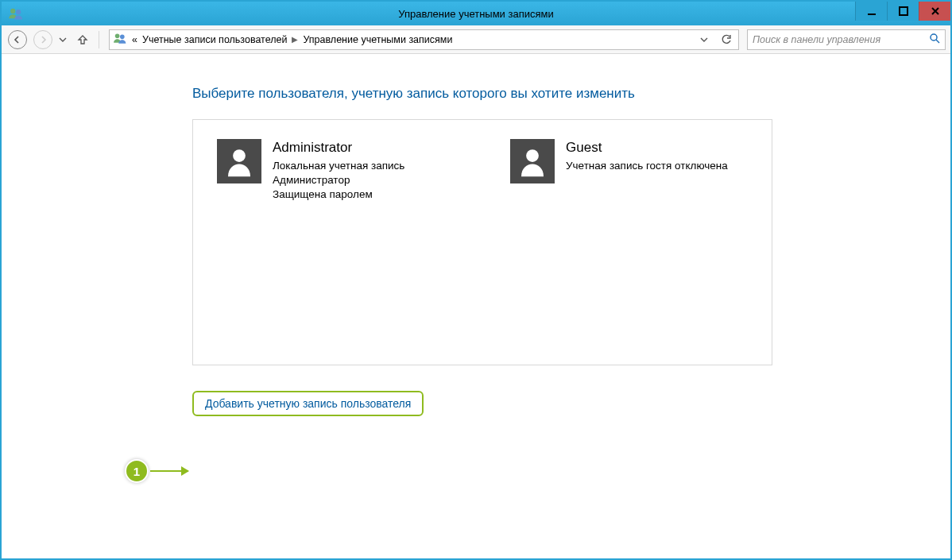 The image size is (952, 560). I want to click on back-button, so click(17, 40).